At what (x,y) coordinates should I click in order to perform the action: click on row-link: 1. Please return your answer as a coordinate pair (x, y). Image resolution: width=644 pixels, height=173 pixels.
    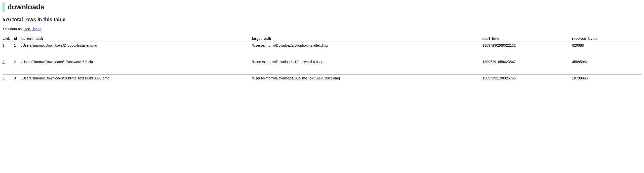
    Looking at the image, I should click on (4, 45).